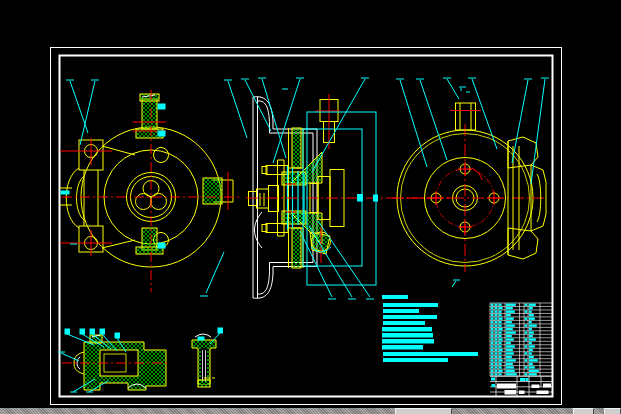  I want to click on bolt-circle, so click(465, 198).